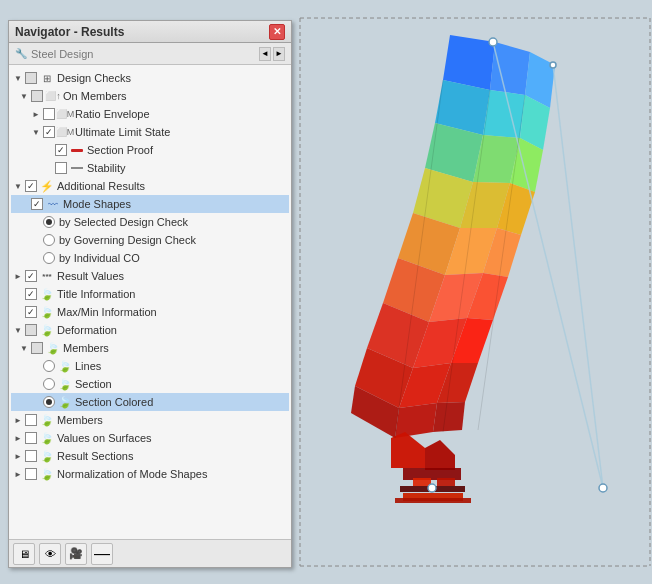  I want to click on tree-item-maxmin: 🍃 Max/Min Information, so click(150, 312).